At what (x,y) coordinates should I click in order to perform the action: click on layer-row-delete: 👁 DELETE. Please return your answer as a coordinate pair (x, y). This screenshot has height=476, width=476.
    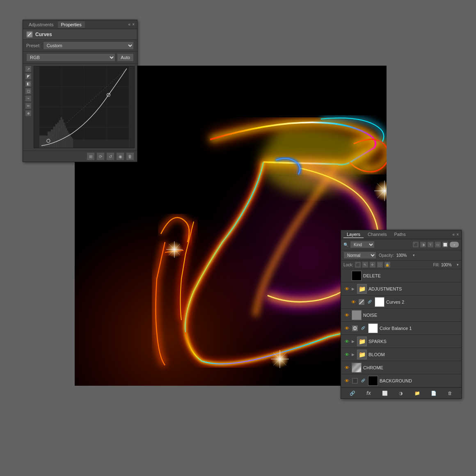
    Looking at the image, I should click on (401, 276).